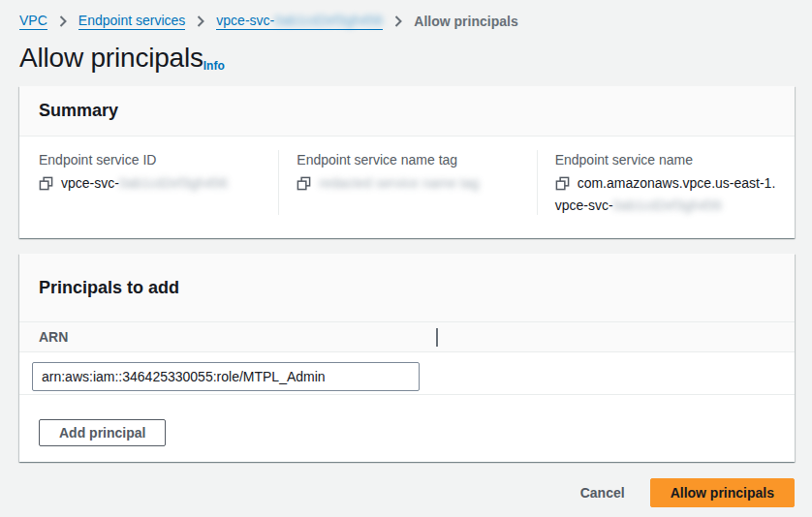 The width and height of the screenshot is (812, 517). I want to click on principals-card-header: Principals to add, so click(407, 289).